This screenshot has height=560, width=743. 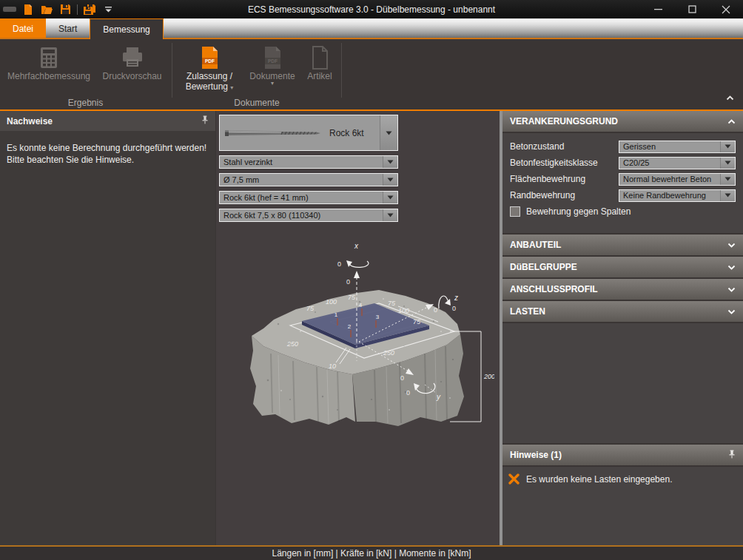 I want to click on save-button, so click(x=65, y=10).